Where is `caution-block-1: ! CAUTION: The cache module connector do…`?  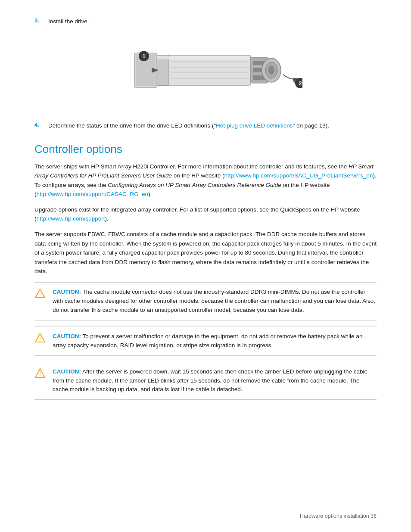
caution-block-1: ! CAUTION: The cache module connector do… is located at coordinates (206, 302).